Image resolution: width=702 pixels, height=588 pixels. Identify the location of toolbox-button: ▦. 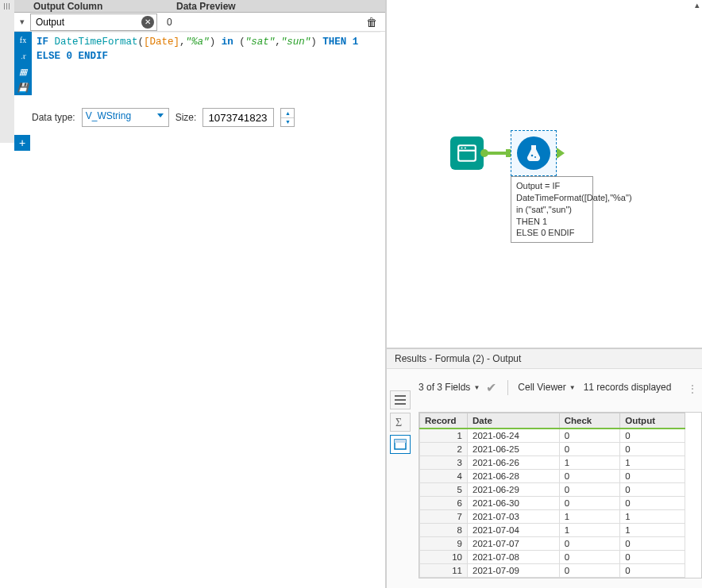
(23, 71).